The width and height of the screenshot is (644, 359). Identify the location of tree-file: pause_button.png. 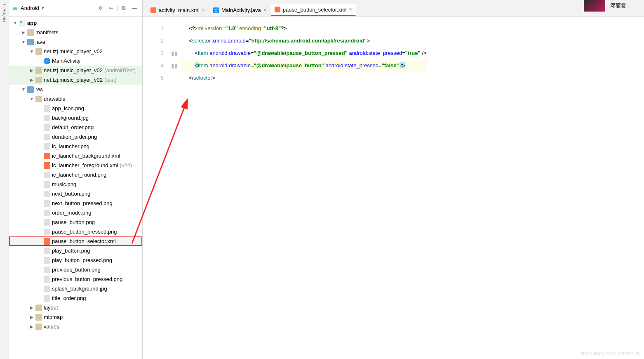
(76, 222).